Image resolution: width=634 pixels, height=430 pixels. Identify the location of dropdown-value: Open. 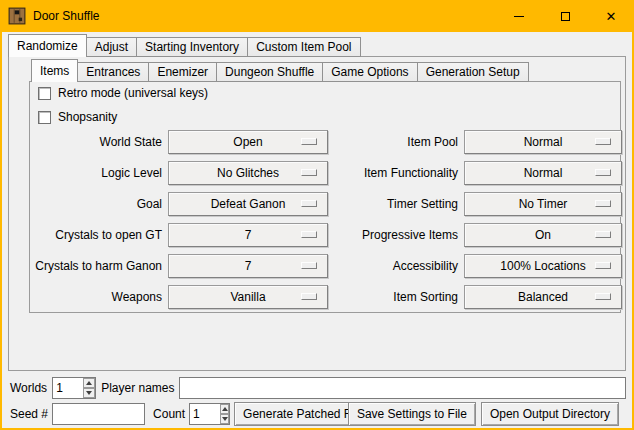
(248, 142).